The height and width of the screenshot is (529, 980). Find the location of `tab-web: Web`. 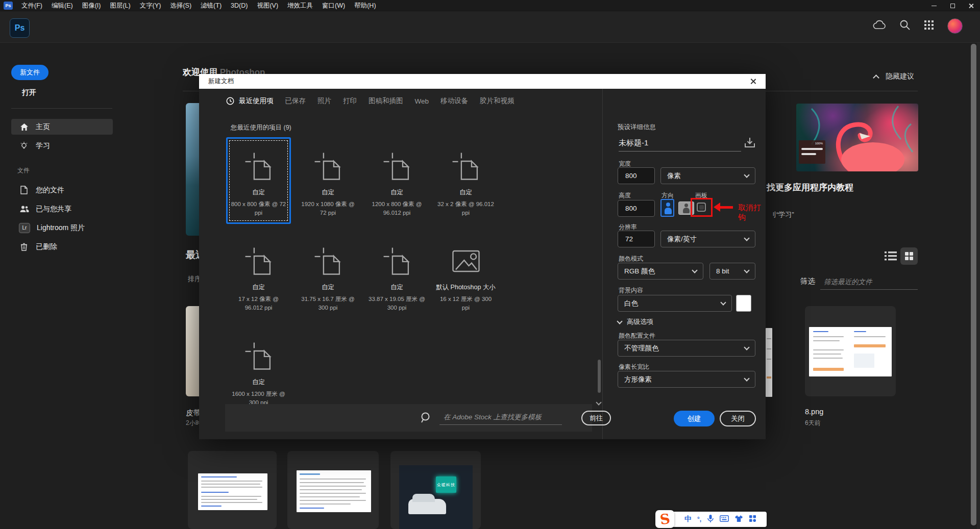

tab-web: Web is located at coordinates (422, 101).